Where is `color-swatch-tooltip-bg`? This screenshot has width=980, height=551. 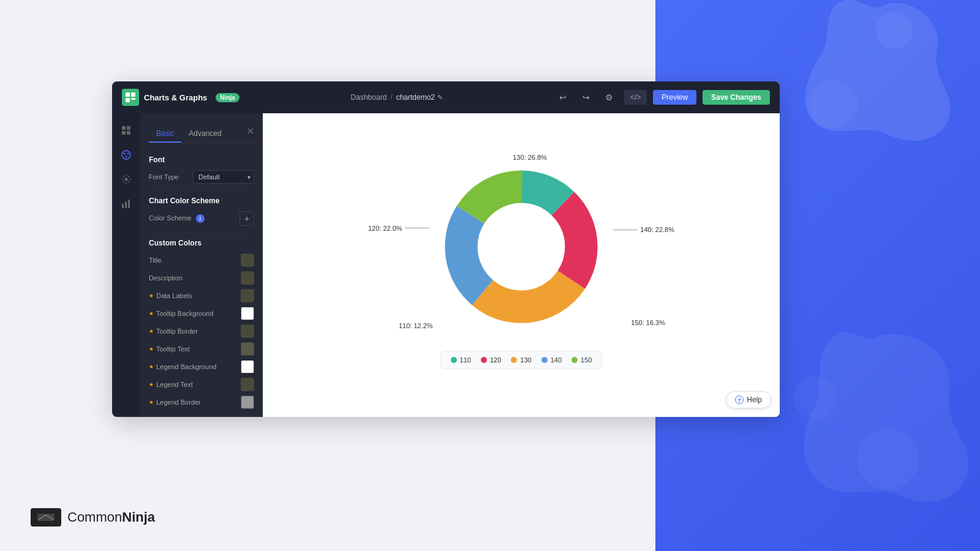 color-swatch-tooltip-bg is located at coordinates (247, 313).